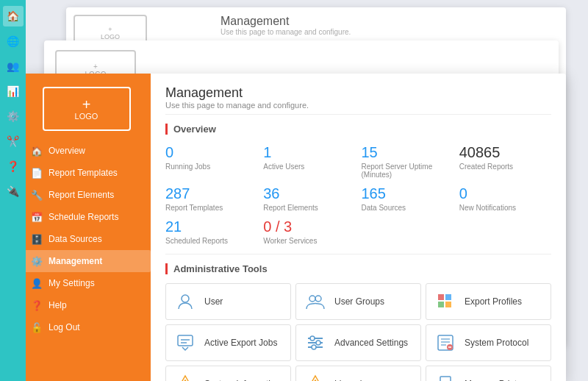  Describe the element at coordinates (37, 151) in the screenshot. I see `overview-icon: 🏠` at that location.